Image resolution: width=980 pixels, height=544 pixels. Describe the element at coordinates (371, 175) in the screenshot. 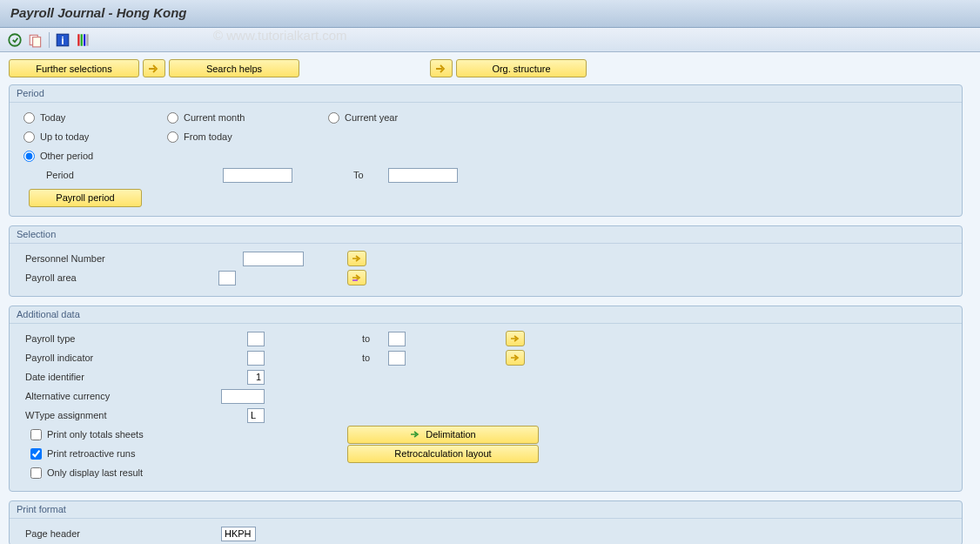

I see `period-to-label: To` at that location.